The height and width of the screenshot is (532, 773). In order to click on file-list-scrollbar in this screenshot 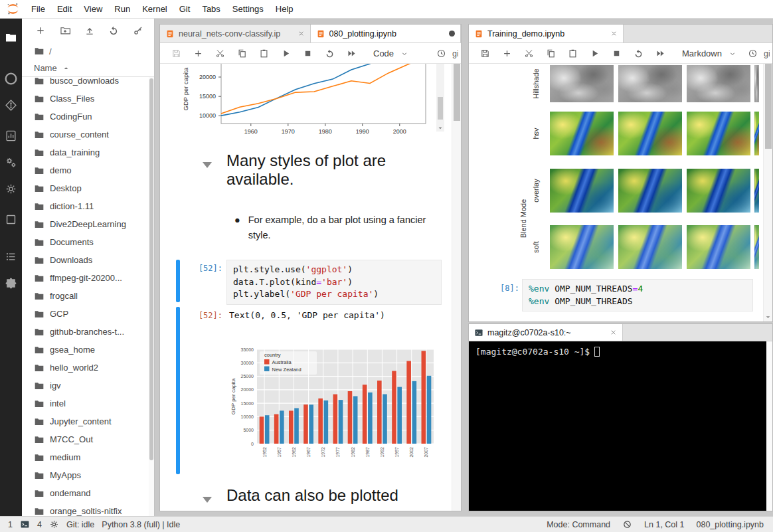, I will do `click(151, 296)`.